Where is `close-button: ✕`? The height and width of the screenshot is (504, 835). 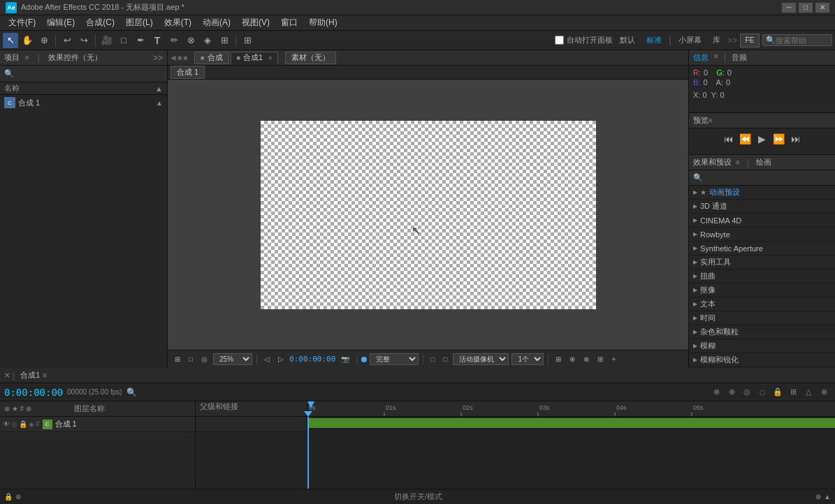 close-button: ✕ is located at coordinates (822, 8).